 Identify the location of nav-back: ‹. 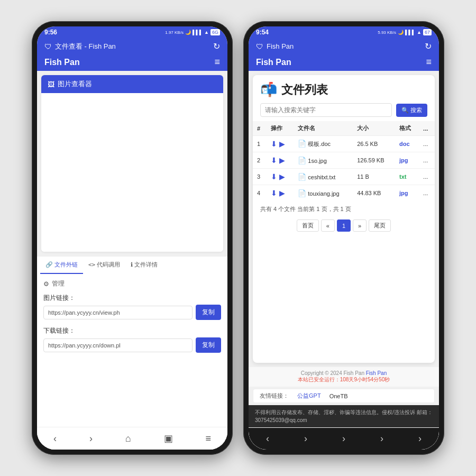
(55, 439).